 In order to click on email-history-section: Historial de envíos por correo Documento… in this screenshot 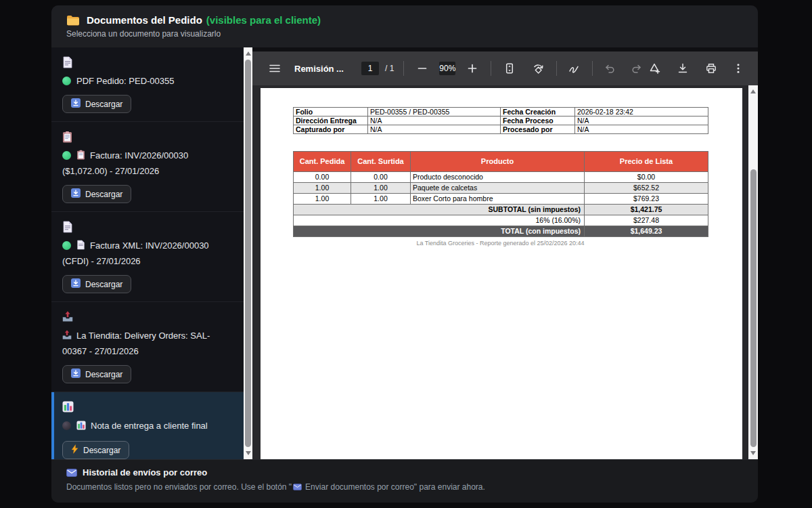, I will do `click(405, 481)`.